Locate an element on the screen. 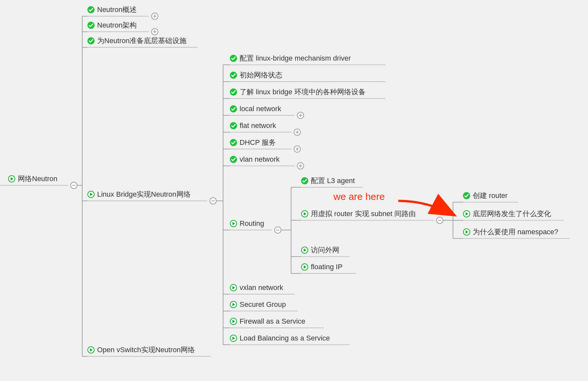 The image size is (588, 381). node-label: Neutron概述 is located at coordinates (117, 10).